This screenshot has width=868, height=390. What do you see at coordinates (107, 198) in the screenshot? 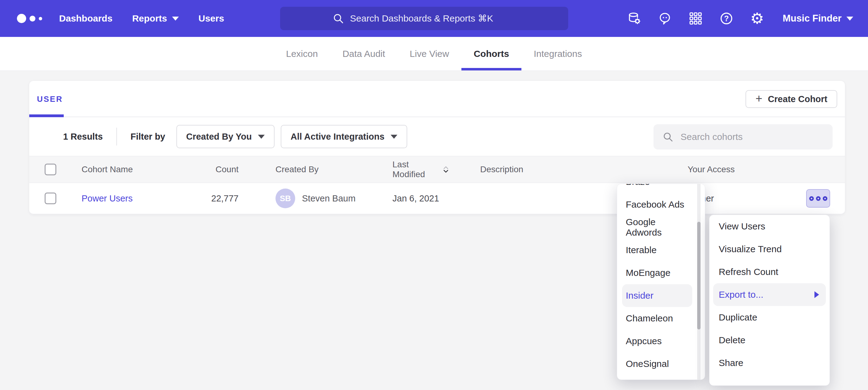
I see `cohort-name-link: Power Users` at bounding box center [107, 198].